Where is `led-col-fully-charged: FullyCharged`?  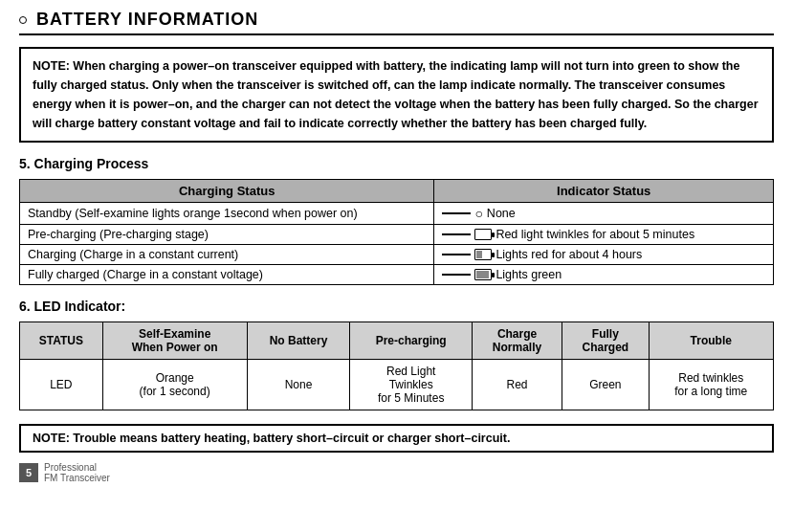
led-col-fully-charged: FullyCharged is located at coordinates (606, 341).